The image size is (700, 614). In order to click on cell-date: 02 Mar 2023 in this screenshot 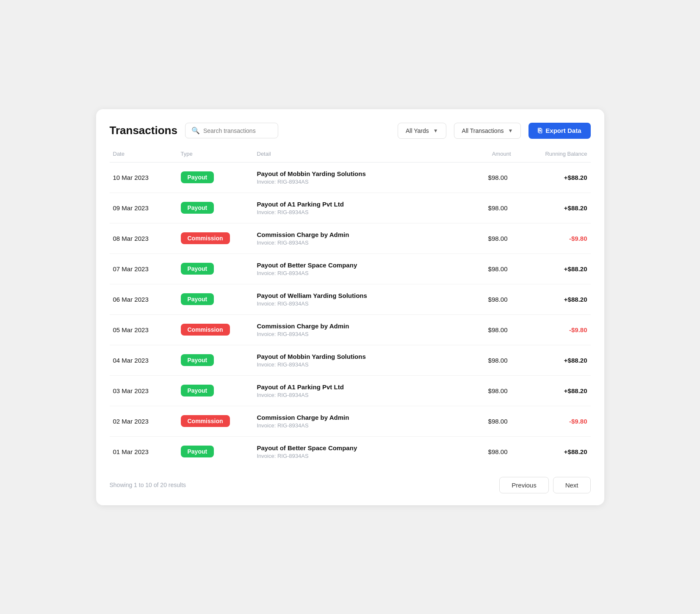, I will do `click(144, 421)`.